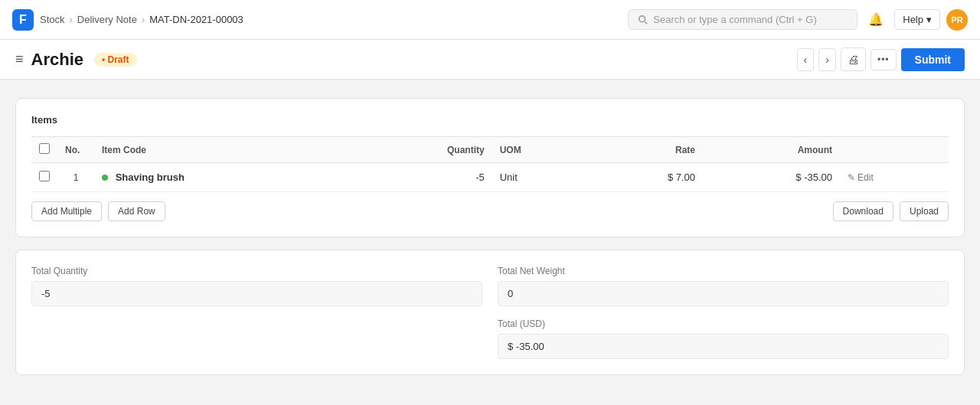  What do you see at coordinates (20, 60) in the screenshot?
I see `hamburger-menu: ≡` at bounding box center [20, 60].